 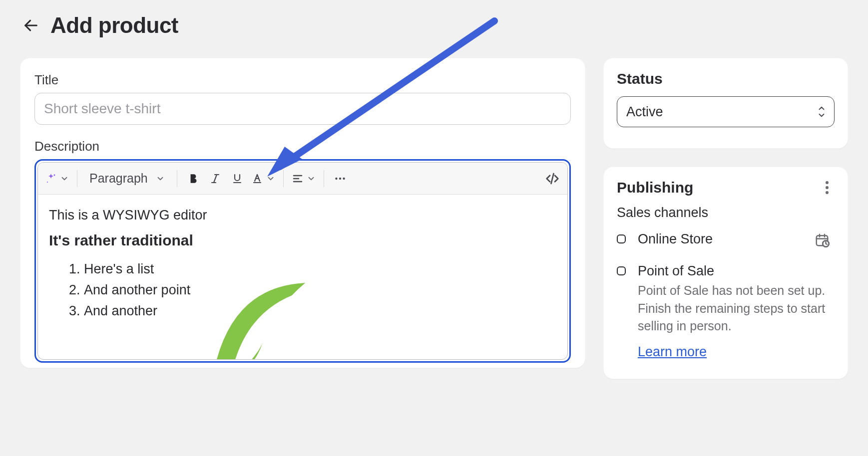 I want to click on align-button, so click(x=304, y=179).